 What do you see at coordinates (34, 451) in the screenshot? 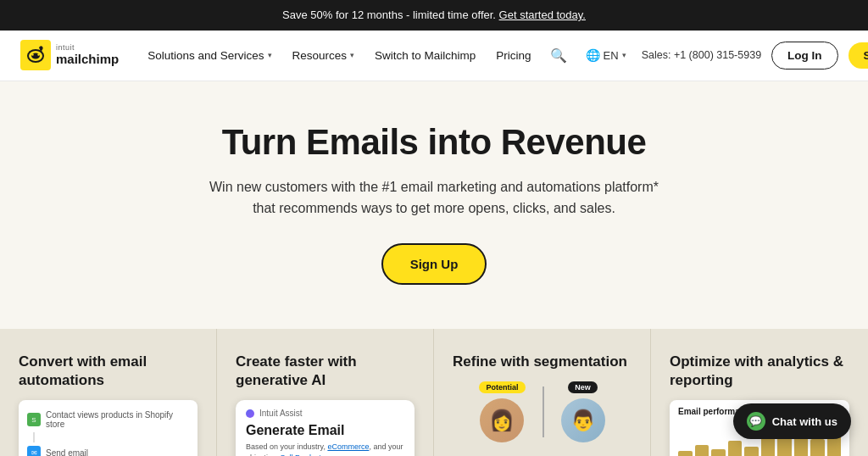
I see `email-icon: ✉` at bounding box center [34, 451].